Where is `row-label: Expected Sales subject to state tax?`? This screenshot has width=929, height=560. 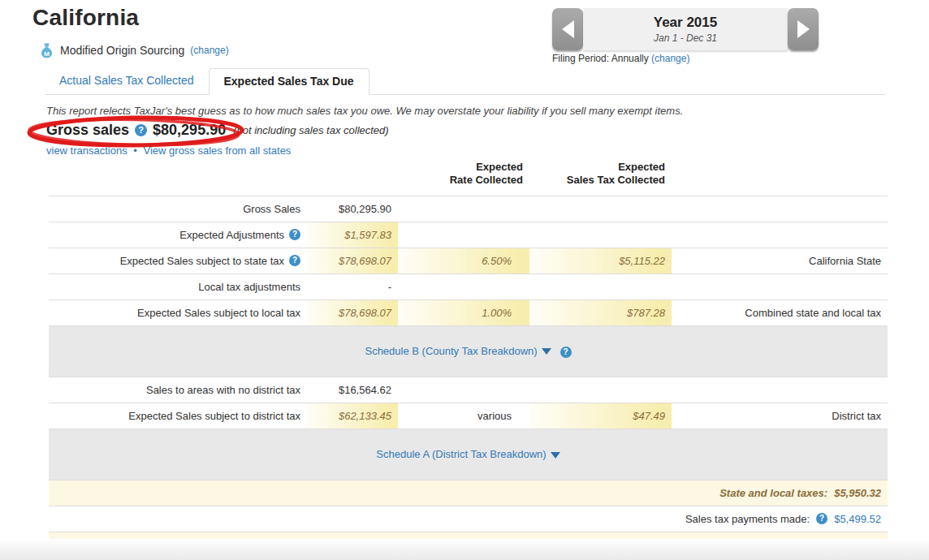
row-label: Expected Sales subject to state tax? is located at coordinates (178, 261).